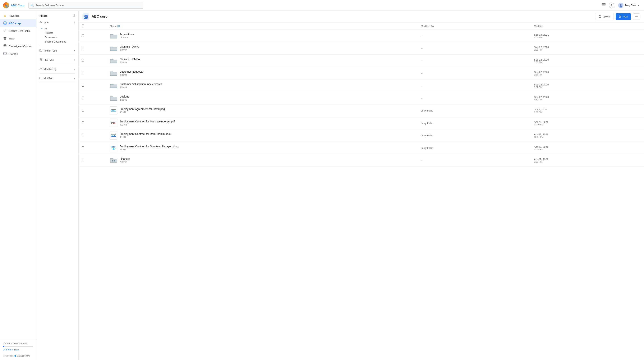 The image size is (644, 360). What do you see at coordinates (58, 33) in the screenshot?
I see `filter-option-folders: Folders` at bounding box center [58, 33].